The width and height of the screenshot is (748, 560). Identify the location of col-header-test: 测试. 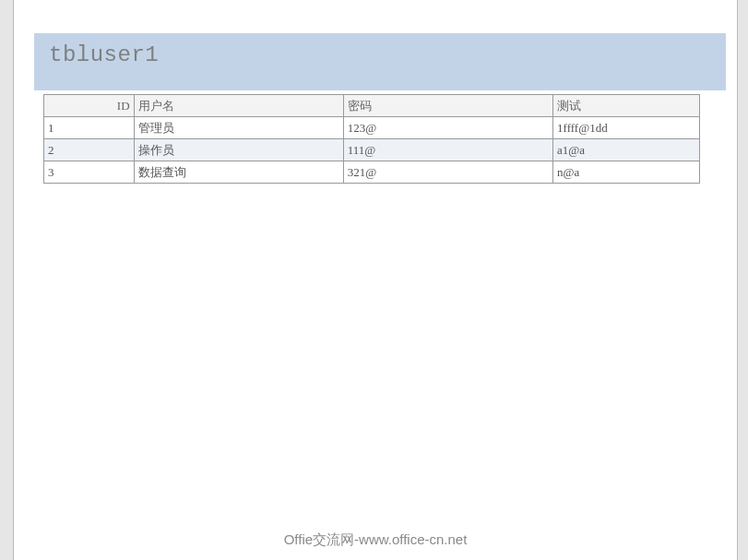
(627, 106).